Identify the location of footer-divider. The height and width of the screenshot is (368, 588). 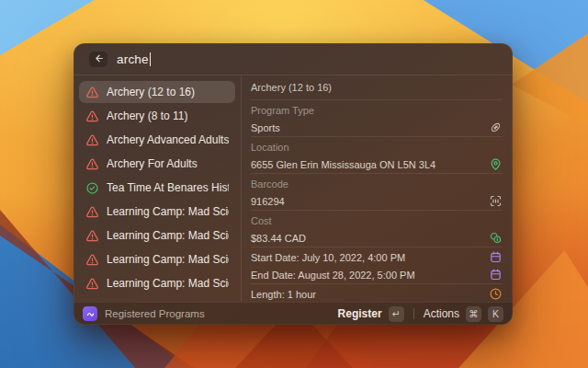
(413, 314).